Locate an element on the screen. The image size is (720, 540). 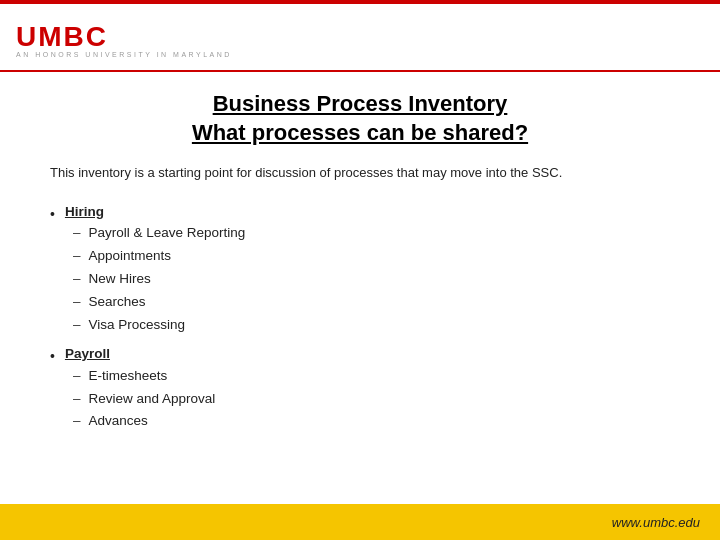
list-item: – Payroll & Leave Reporting is located at coordinates (372, 234).